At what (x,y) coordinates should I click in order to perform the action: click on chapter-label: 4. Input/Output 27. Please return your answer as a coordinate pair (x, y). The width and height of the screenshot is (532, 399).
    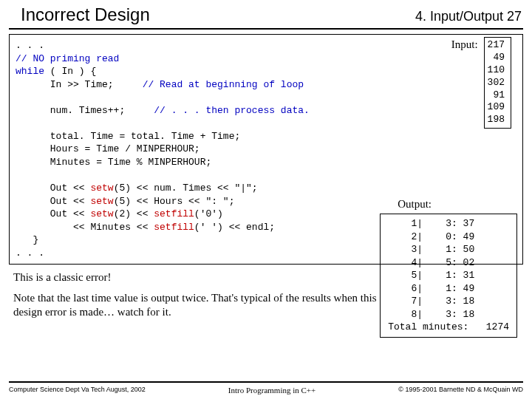
    Looking at the image, I should click on (468, 16).